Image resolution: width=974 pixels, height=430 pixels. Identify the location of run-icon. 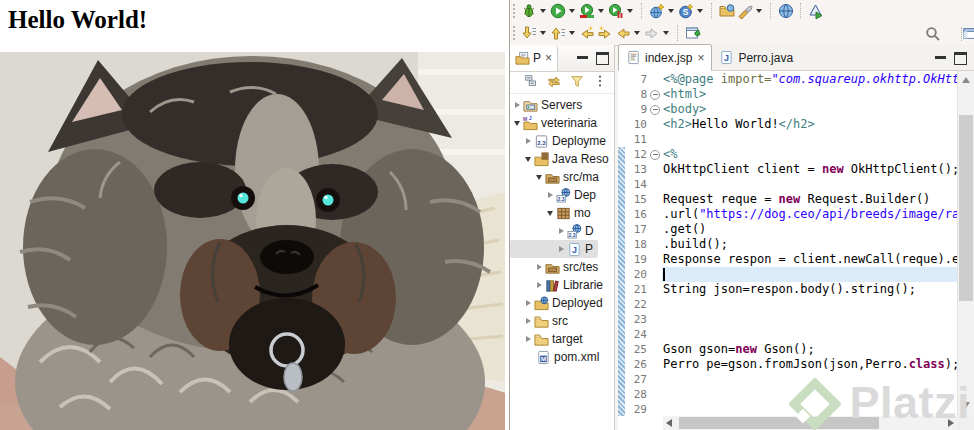
(558, 11).